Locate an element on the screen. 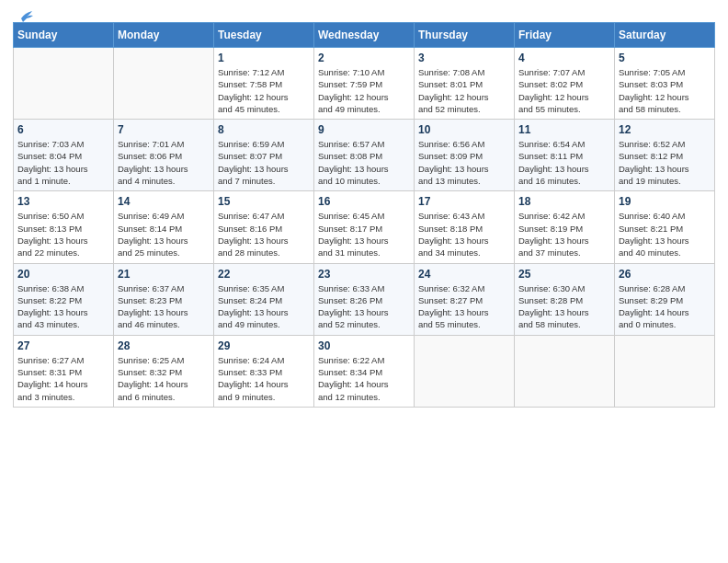 Image resolution: width=728 pixels, height=563 pixels. day-number: 17 is located at coordinates (464, 201).